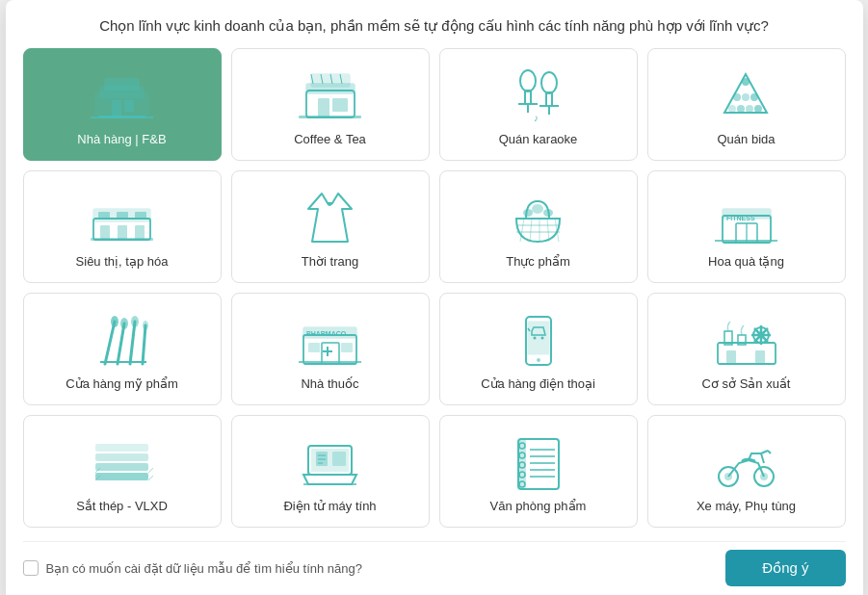 This screenshot has width=868, height=595. Describe the element at coordinates (121, 383) in the screenshot. I see `card-label-cosmetics: Cửa hàng mỹ phẩm` at that location.